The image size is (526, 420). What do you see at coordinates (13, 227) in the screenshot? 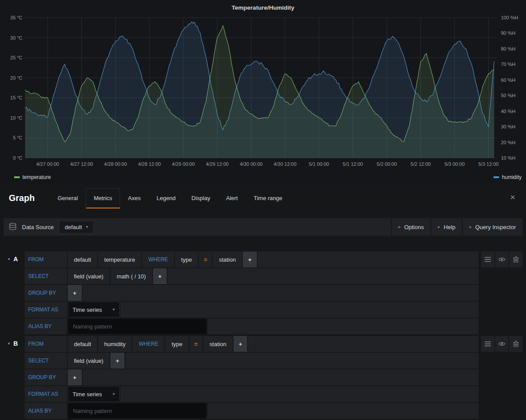
I see `database-icon` at bounding box center [13, 227].